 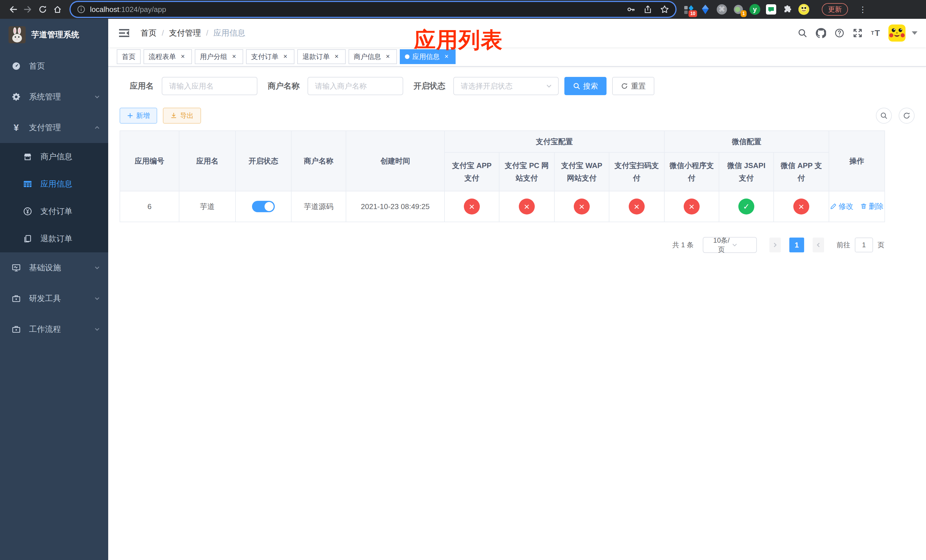 What do you see at coordinates (819, 245) in the screenshot?
I see `next-page-button` at bounding box center [819, 245].